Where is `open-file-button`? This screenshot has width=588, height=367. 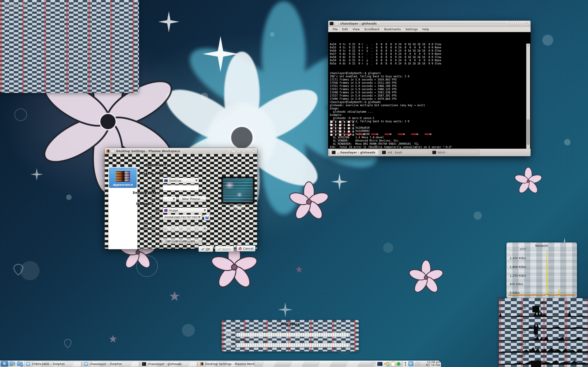 open-file-button is located at coordinates (207, 217).